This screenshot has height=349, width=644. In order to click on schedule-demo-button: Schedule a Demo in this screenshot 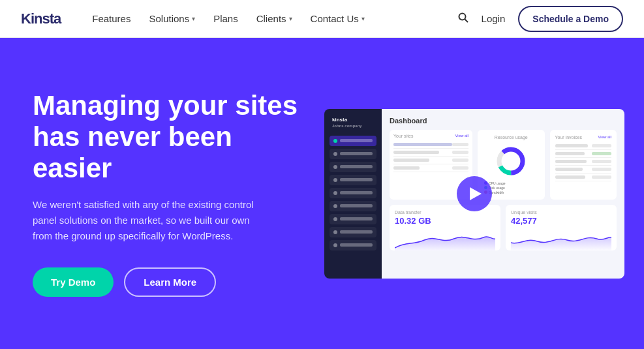, I will do `click(570, 19)`.